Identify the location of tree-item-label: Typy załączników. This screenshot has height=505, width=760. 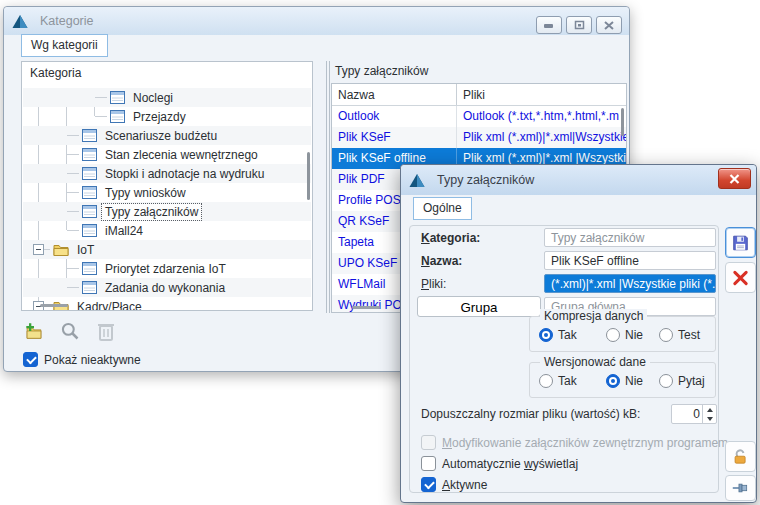
(152, 212).